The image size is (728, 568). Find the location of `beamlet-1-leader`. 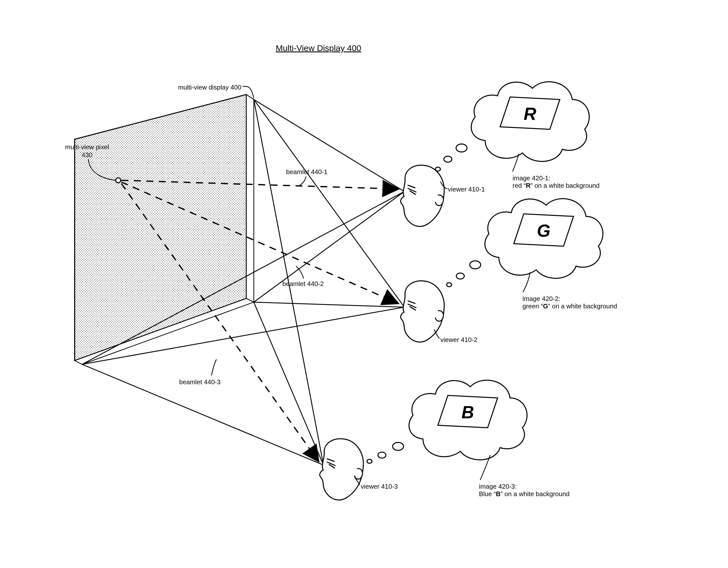

beamlet-1-leader is located at coordinates (302, 181).